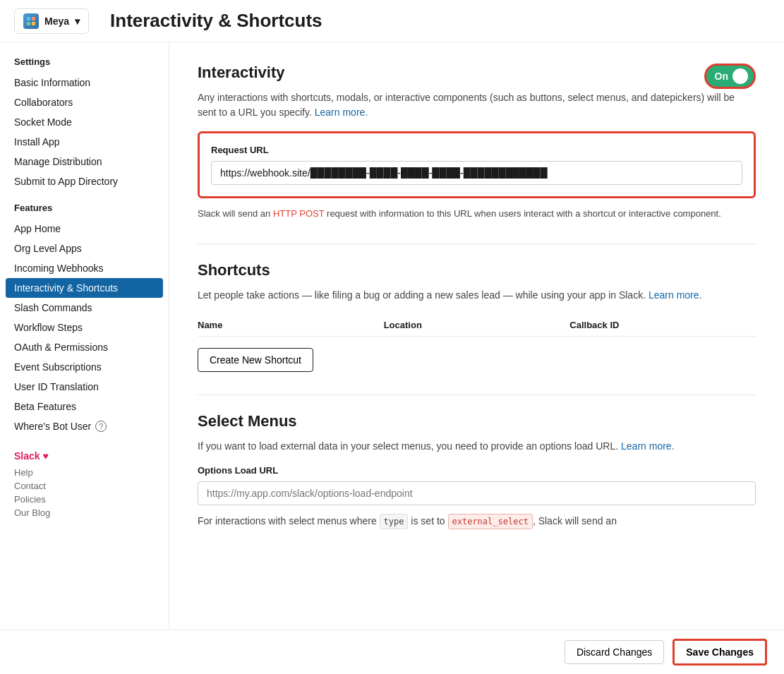  What do you see at coordinates (291, 325) in the screenshot?
I see `shortcuts-col-name: Name` at bounding box center [291, 325].